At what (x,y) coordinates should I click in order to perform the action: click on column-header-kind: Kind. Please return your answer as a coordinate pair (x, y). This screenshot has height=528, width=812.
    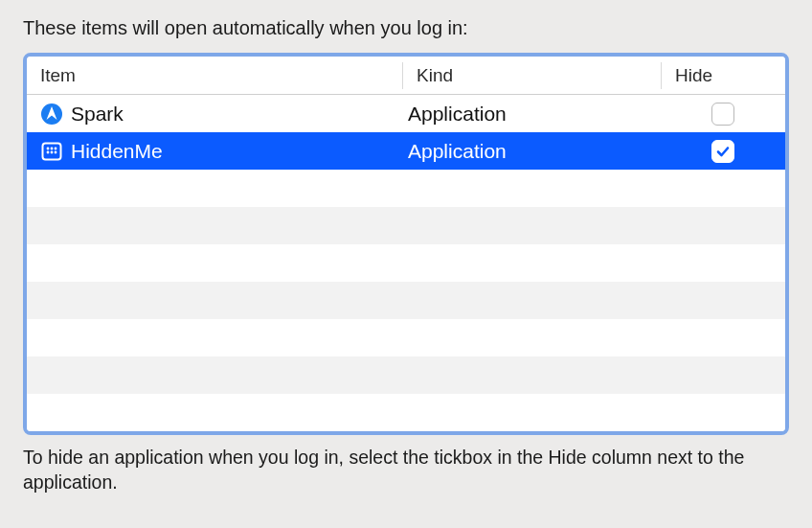
    Looking at the image, I should click on (531, 76).